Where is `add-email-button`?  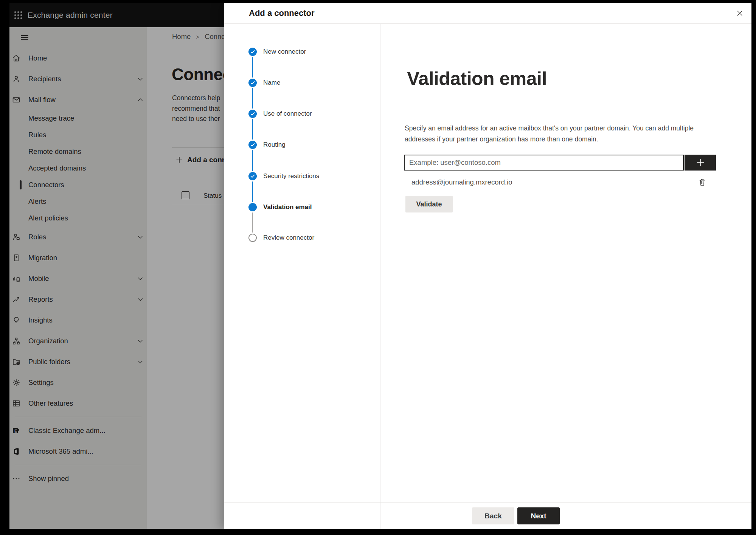
add-email-button is located at coordinates (700, 163).